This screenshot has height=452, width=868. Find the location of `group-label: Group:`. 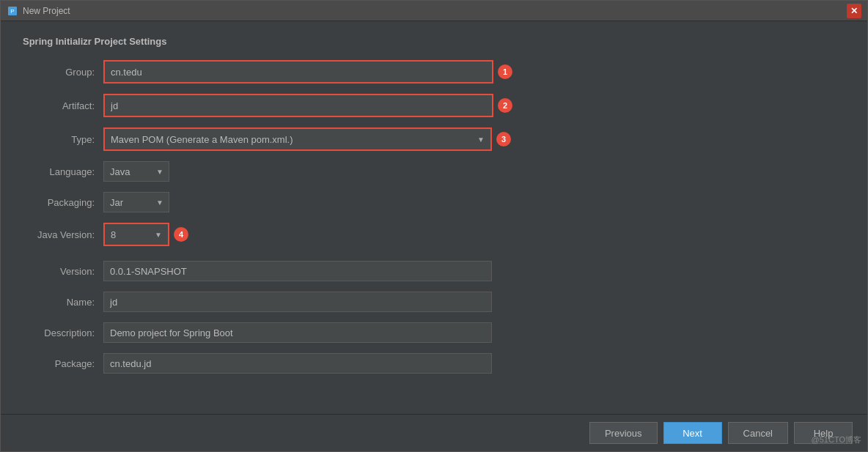

group-label: Group: is located at coordinates (63, 72).